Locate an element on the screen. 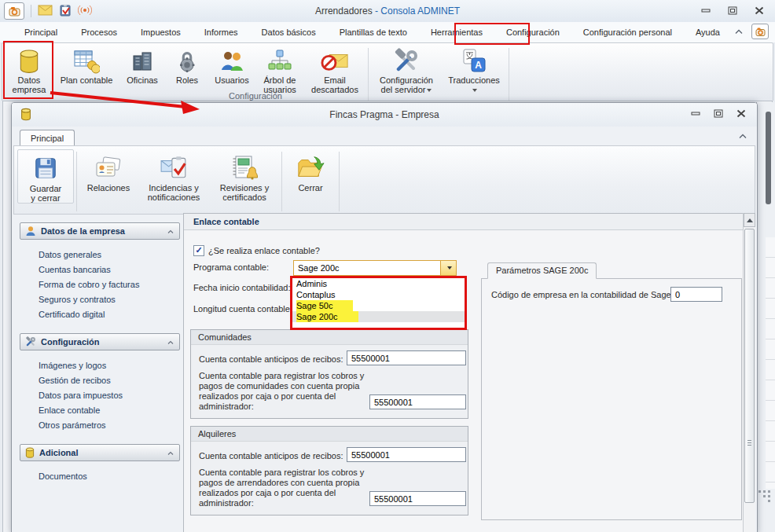 The width and height of the screenshot is (775, 532). groupbox-title: Alquileres is located at coordinates (329, 434).